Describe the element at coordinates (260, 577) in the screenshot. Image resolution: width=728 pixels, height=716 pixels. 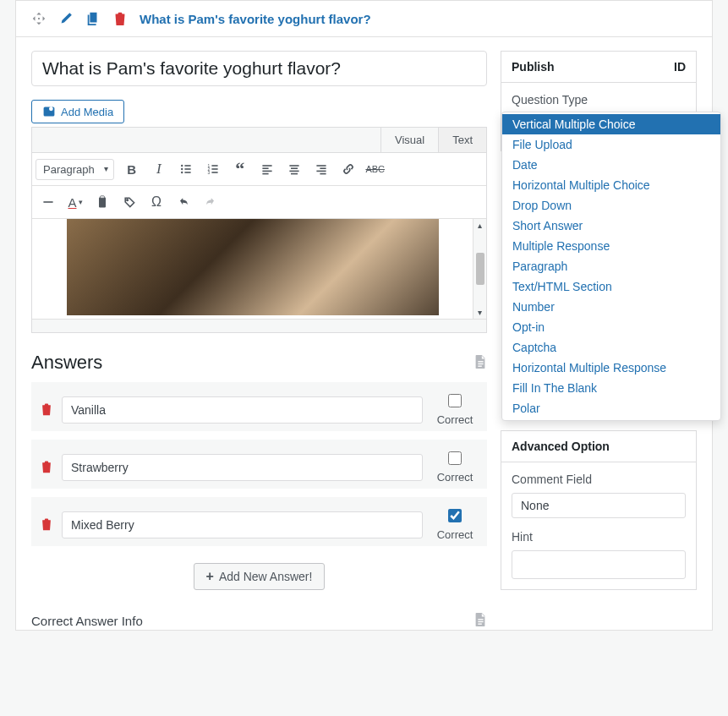
I see `add-new-answer-button: + Add New Answer!` at that location.